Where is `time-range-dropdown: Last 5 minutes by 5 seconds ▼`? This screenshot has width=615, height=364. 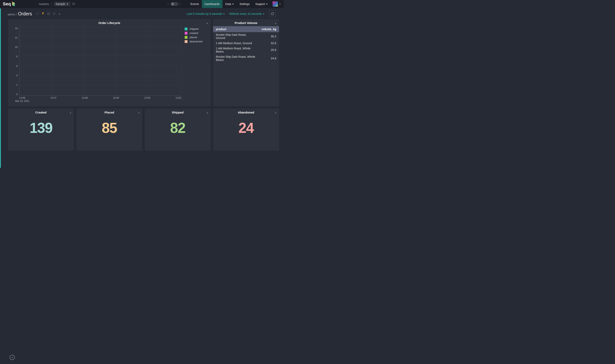
time-range-dropdown: Last 5 minutes by 5 seconds ▼ is located at coordinates (206, 14).